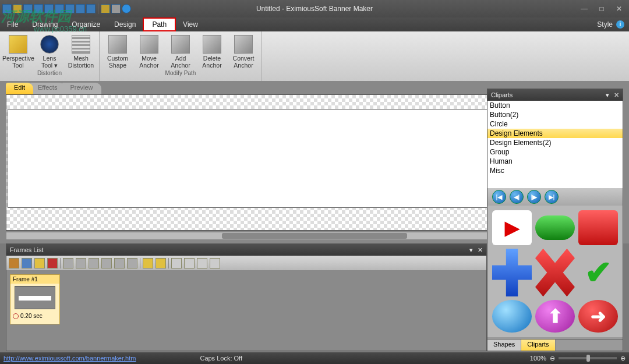 The width and height of the screenshot is (629, 364). I want to click on frame-item-1: Frame #1 0.20 sec, so click(35, 299).